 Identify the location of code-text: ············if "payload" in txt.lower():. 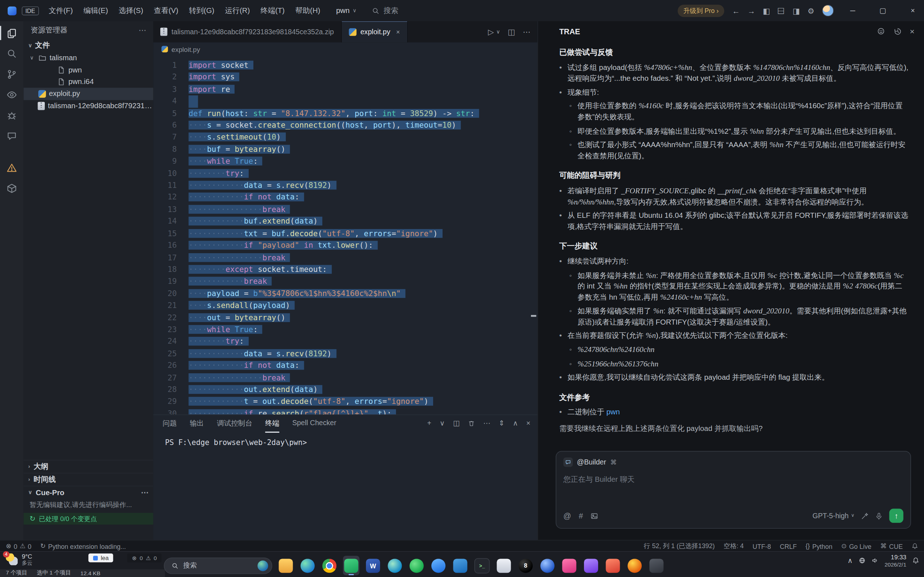
(277, 246).